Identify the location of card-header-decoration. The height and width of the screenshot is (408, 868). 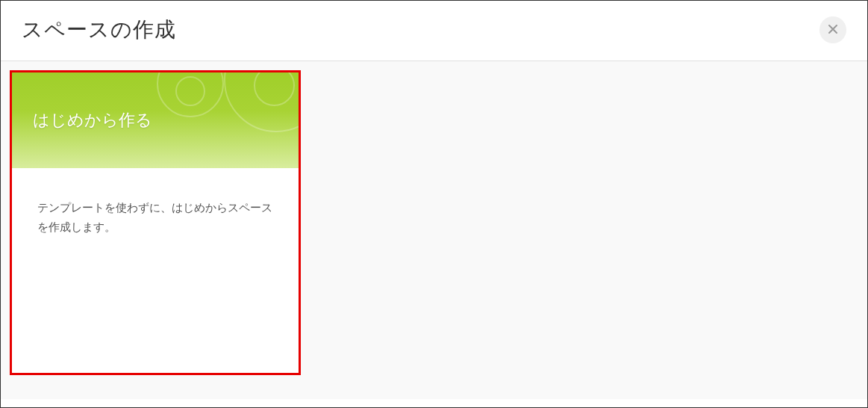
(224, 120).